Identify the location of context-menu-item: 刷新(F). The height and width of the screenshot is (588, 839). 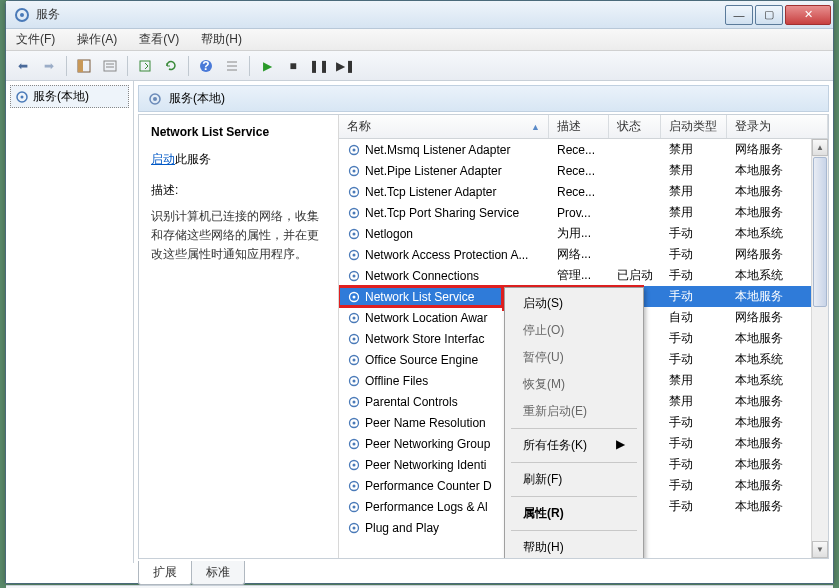
(574, 480).